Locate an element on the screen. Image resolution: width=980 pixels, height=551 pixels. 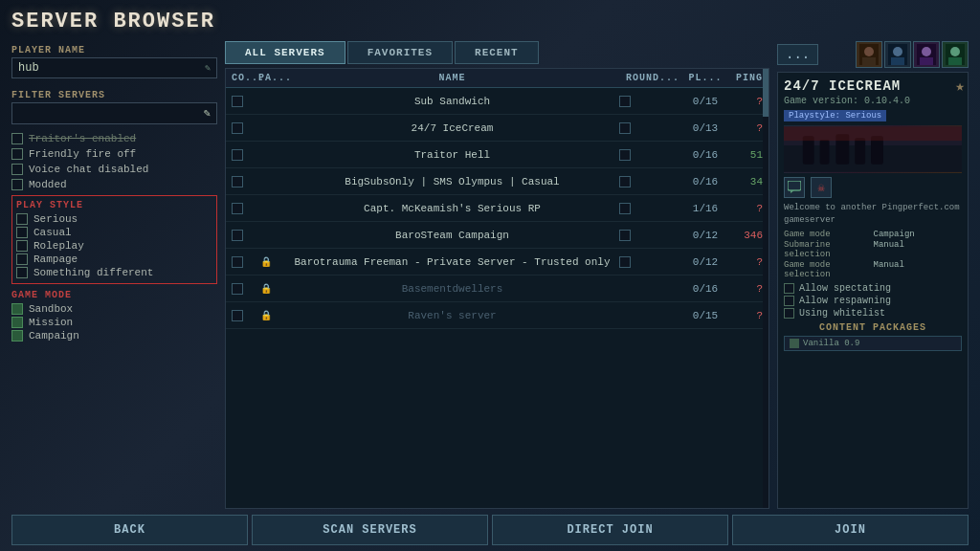
gm-value-sub: Manual is located at coordinates (919, 250).